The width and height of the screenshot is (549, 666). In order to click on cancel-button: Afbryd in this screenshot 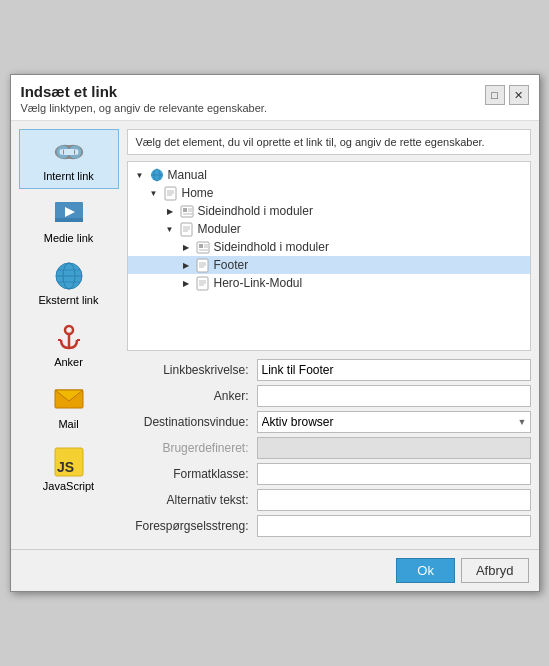, I will do `click(495, 570)`.